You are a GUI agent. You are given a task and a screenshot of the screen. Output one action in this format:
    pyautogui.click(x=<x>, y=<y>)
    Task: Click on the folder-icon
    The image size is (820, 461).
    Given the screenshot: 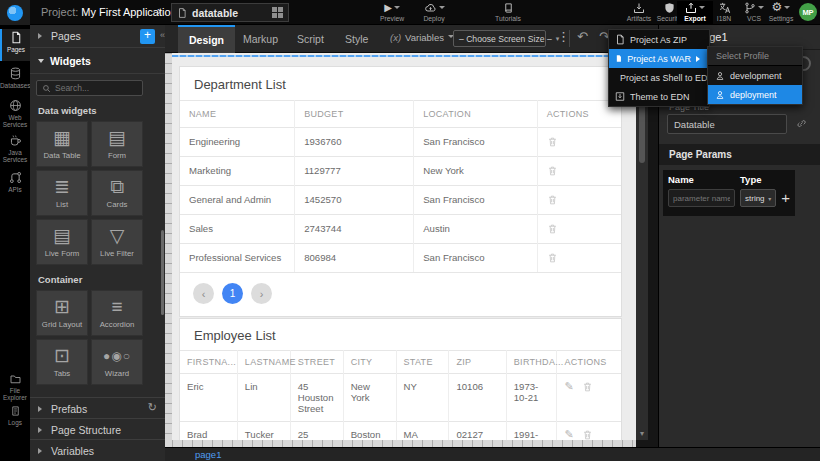 What is the action you would take?
    pyautogui.click(x=16, y=379)
    